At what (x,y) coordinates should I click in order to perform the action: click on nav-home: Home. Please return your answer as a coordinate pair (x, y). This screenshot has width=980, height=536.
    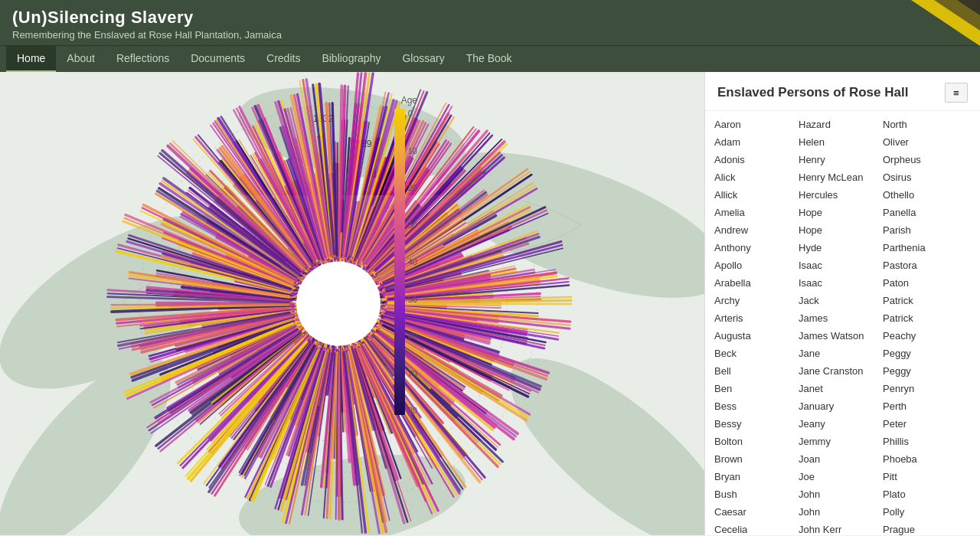
    Looking at the image, I should click on (31, 59).